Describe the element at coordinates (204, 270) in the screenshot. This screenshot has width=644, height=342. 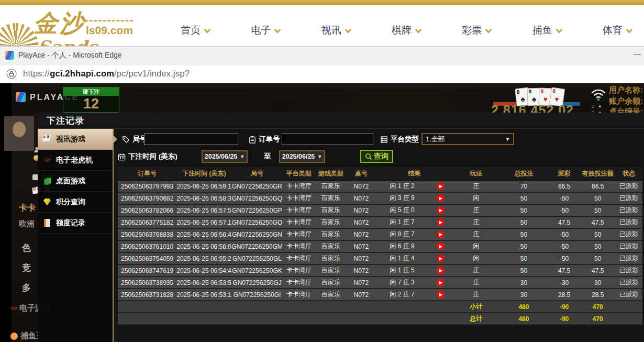
I see `cell-bet-time: 2025-06-25 06:54:45` at that location.